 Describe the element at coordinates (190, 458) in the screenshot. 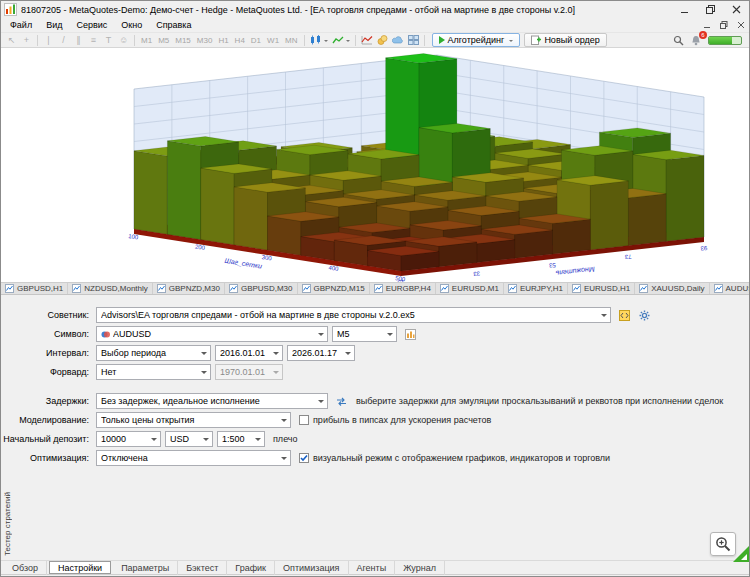

I see `optimization-value: Отключена` at that location.